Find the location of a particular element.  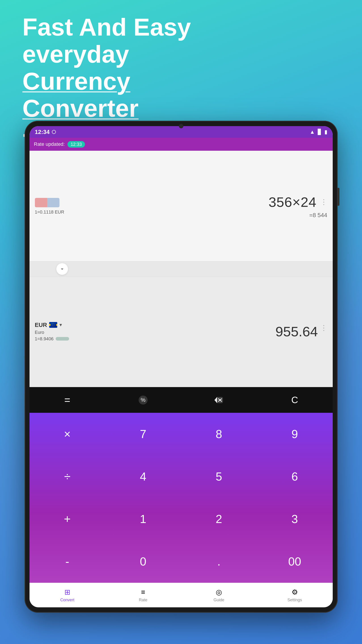

nav-convert-label: Convert is located at coordinates (67, 600).